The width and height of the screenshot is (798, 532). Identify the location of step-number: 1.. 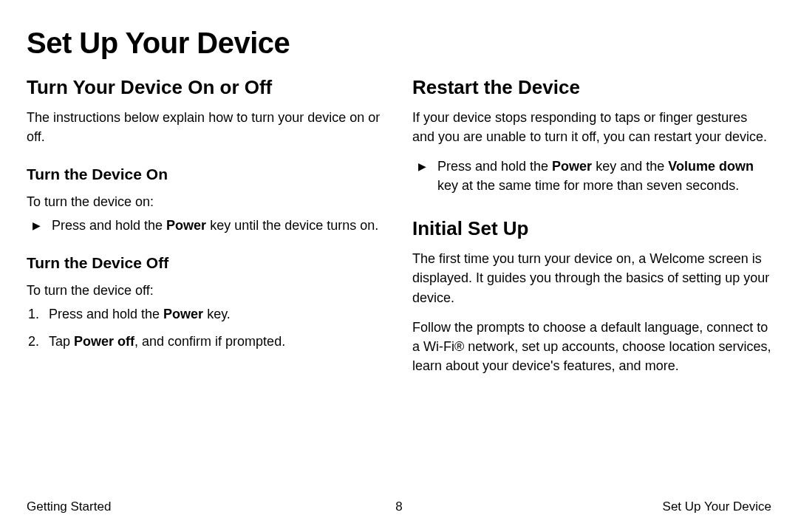
(38, 314).